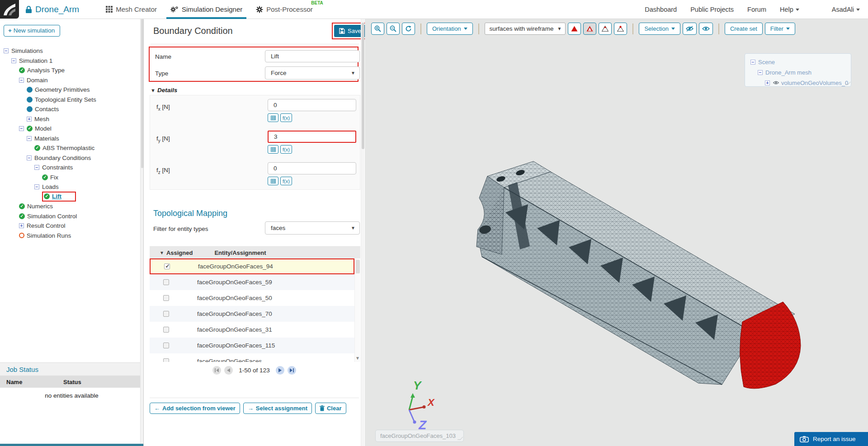 The height and width of the screenshot is (446, 868). What do you see at coordinates (70, 168) in the screenshot?
I see `tree-item-constraints: −Constraints` at bounding box center [70, 168].